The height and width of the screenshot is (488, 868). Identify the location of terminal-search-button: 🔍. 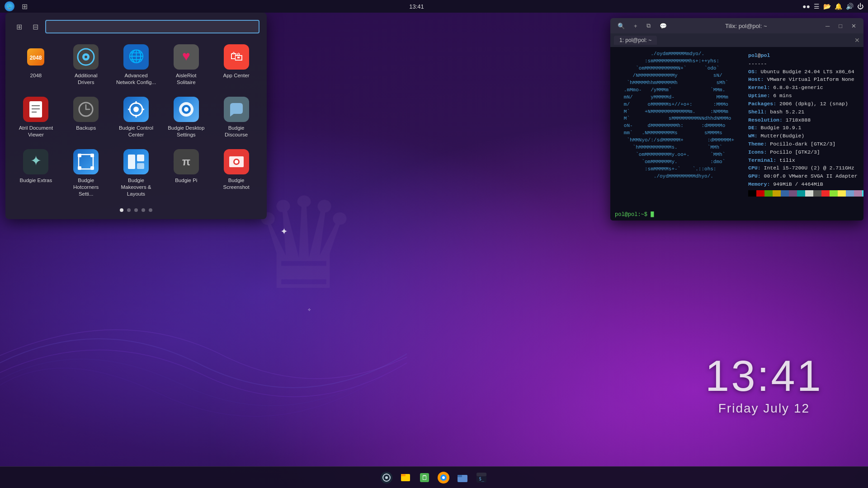
(621, 26).